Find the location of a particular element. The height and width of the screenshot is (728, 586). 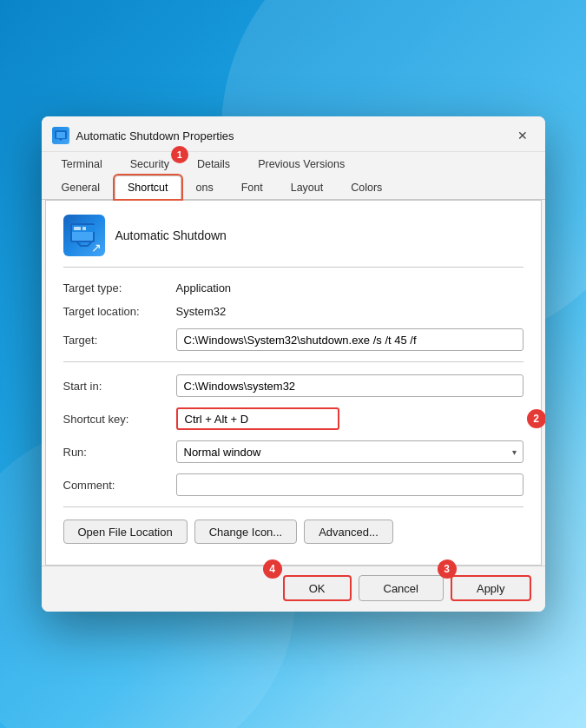

comment-row: Comment: is located at coordinates (293, 485).